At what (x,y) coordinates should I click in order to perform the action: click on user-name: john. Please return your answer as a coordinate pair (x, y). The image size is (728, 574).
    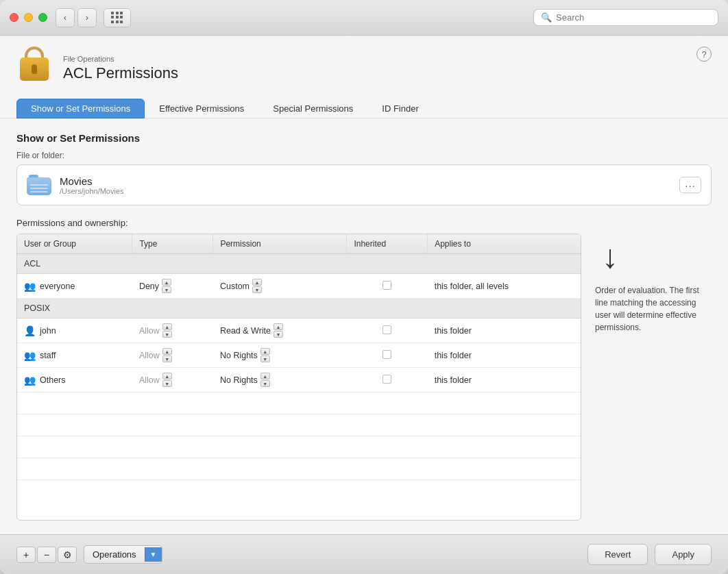
    Looking at the image, I should click on (48, 331).